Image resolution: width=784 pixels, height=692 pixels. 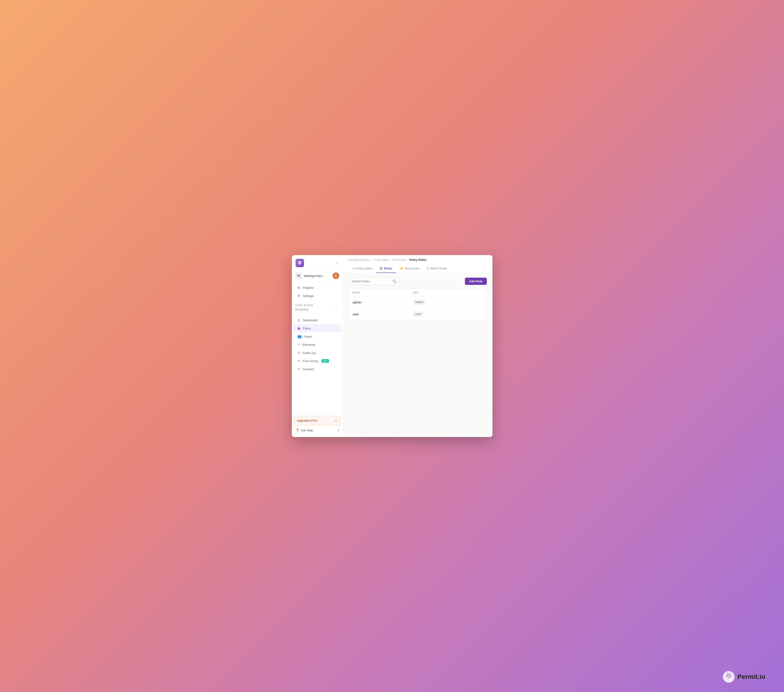 I want to click on sidebar-footer: Upgrade to Pro → ❓ Get Help ›, so click(x=318, y=425).